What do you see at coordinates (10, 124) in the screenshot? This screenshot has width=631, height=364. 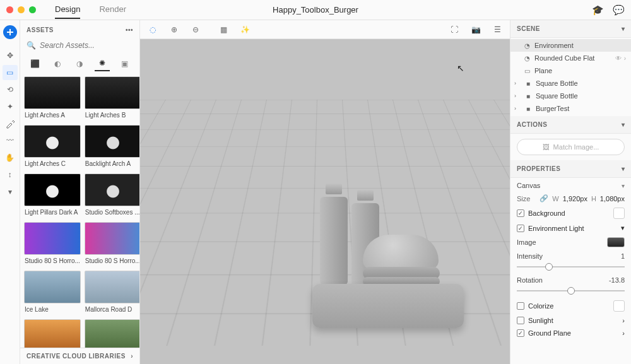 I see `eyedropper-icon` at bounding box center [10, 124].